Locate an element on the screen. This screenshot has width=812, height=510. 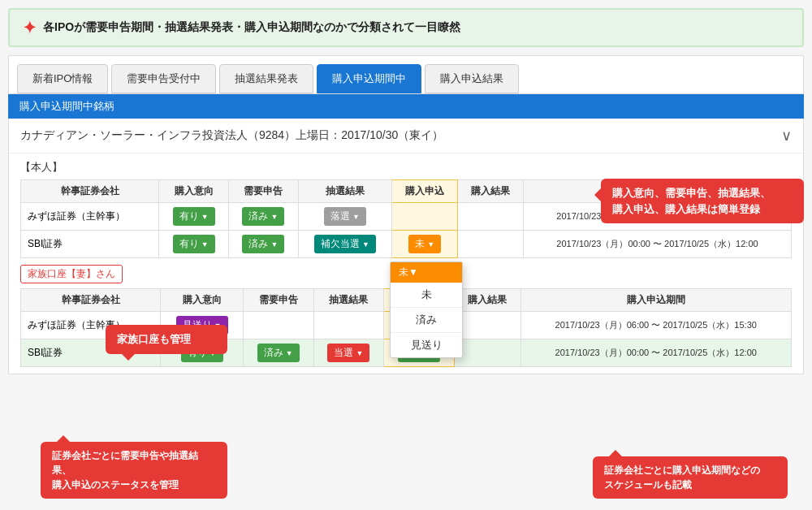
lottery-cell: 当選 is located at coordinates (349, 353).